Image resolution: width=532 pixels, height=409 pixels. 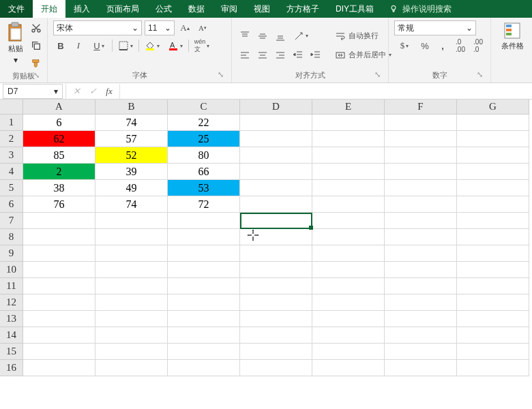 I want to click on row-header-5: 5, so click(x=12, y=188).